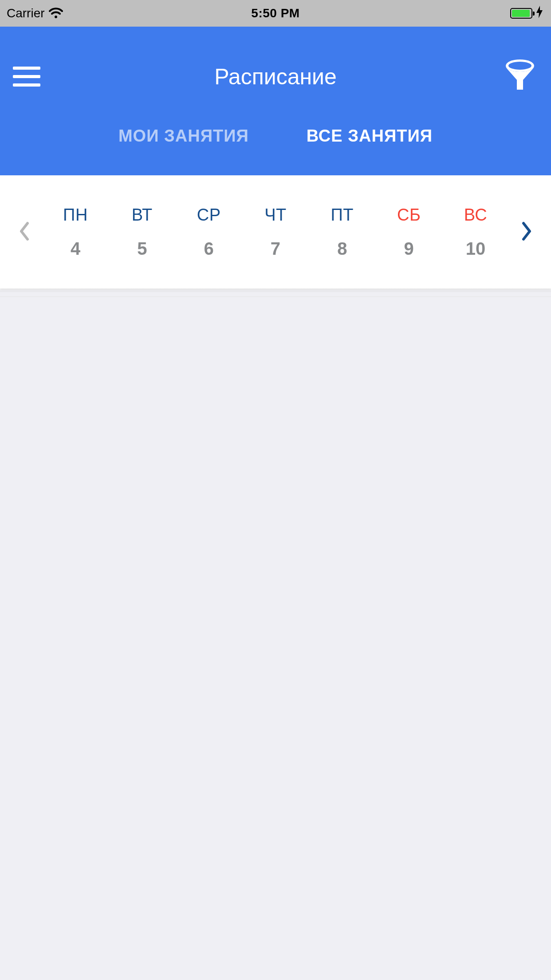  I want to click on charging-icon, so click(539, 13).